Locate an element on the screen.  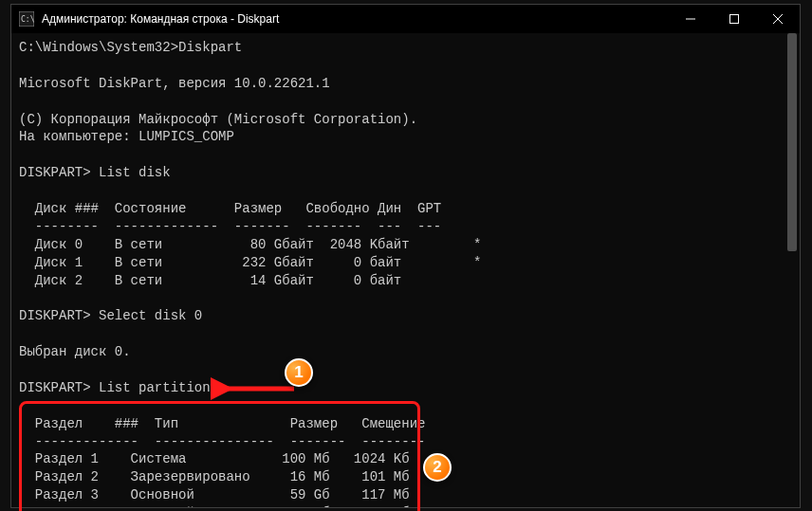
svg-text: C:\ is located at coordinates (28, 19).